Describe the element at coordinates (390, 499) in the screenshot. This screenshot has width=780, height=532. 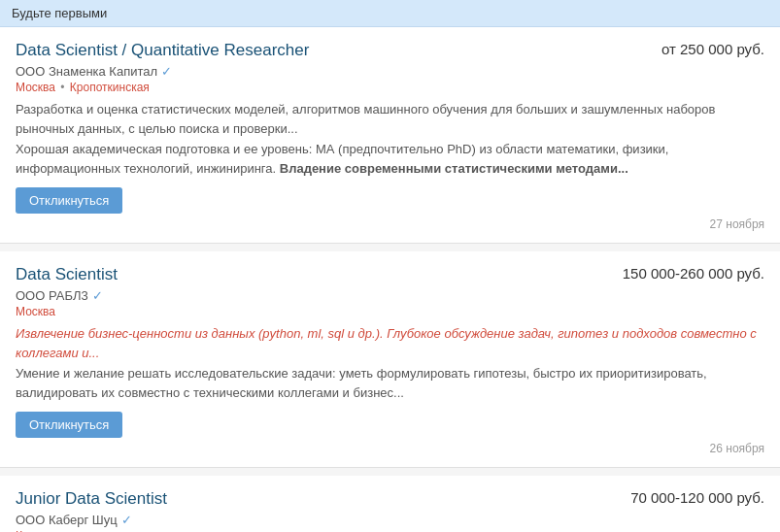
I see `job-header: Junior Data Scientist70 000-120 000 руб.` at that location.